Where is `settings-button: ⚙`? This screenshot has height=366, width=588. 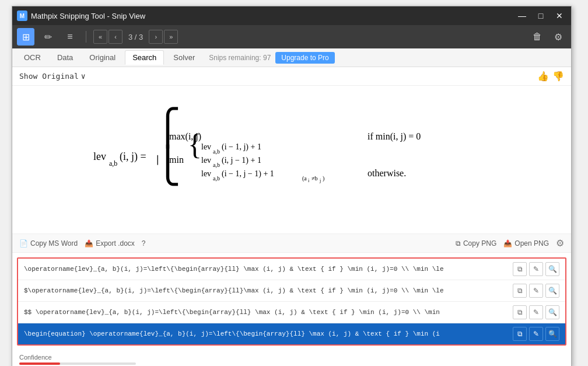
settings-button: ⚙ is located at coordinates (558, 37).